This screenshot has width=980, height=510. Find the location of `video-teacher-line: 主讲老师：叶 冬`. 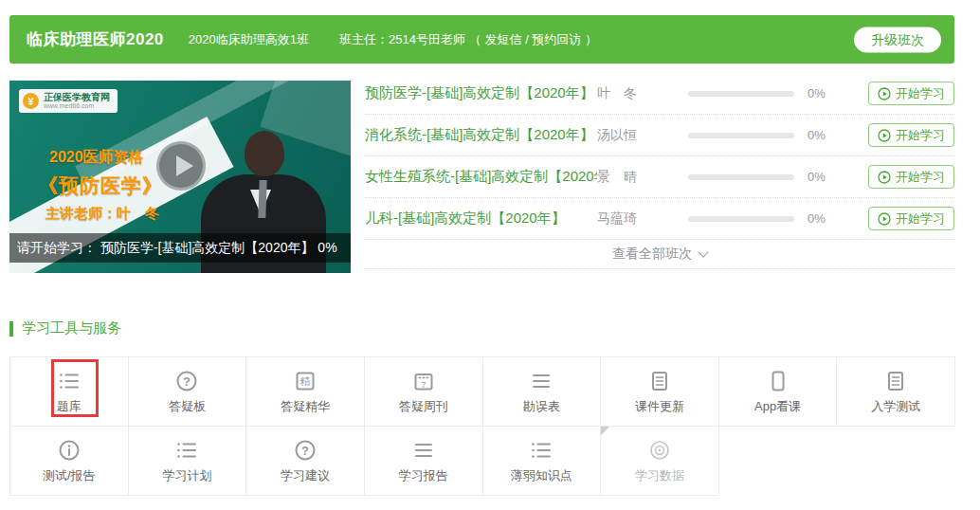

video-teacher-line: 主讲老师：叶 冬 is located at coordinates (102, 214).